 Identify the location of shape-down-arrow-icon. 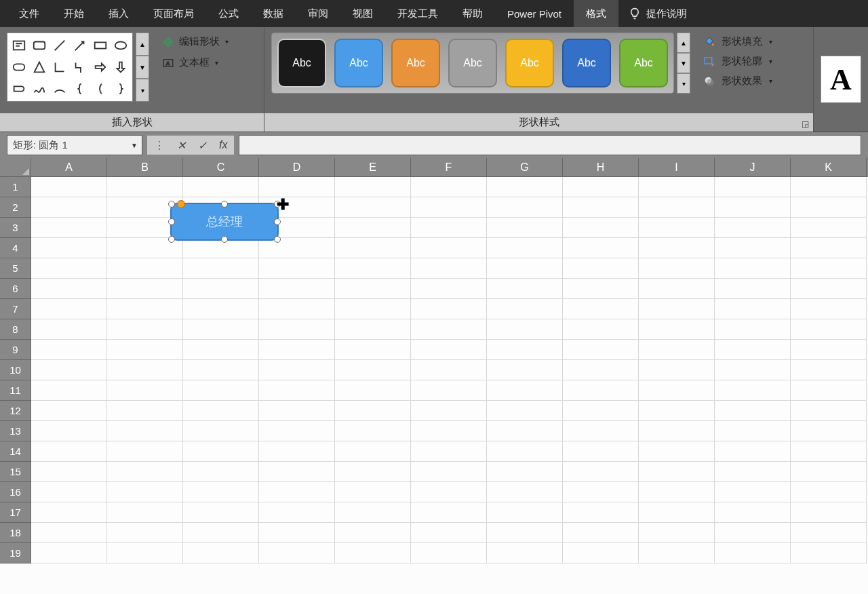
(121, 67).